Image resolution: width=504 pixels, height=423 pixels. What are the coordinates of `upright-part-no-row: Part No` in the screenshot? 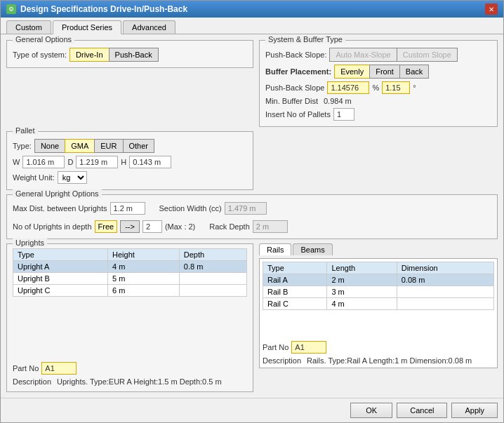 It's located at (130, 368).